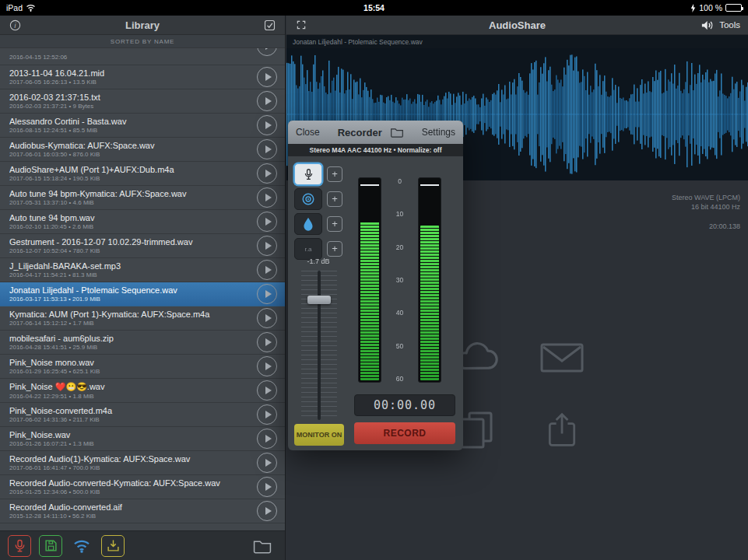 This screenshot has height=560, width=748. What do you see at coordinates (142, 319) in the screenshot?
I see `list-item: Kymatica: AUM (Port 1)-Kymatica: AUFX:Sp…` at bounding box center [142, 319].